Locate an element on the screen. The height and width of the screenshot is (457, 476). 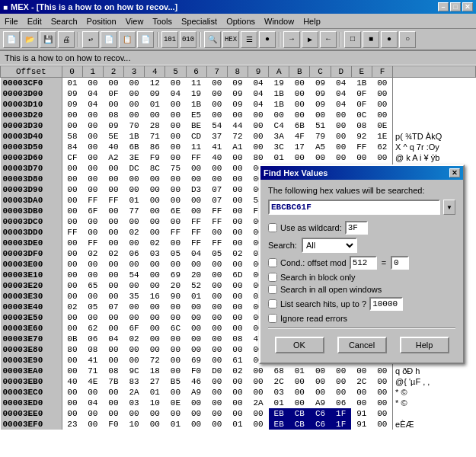
dialog-close-button: ✕ is located at coordinates (455, 173).